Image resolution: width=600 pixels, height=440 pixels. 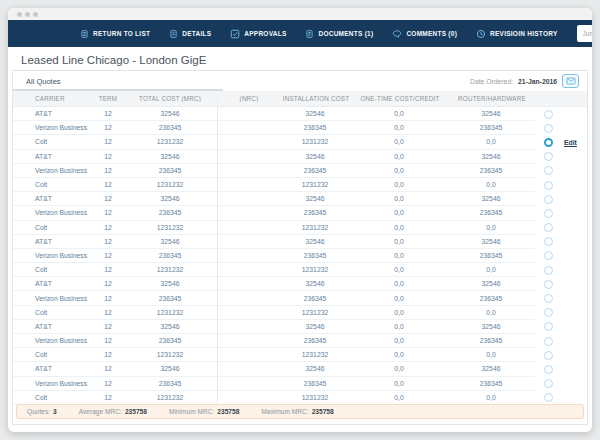 What do you see at coordinates (538, 82) in the screenshot?
I see `date-ordered-value: 21-Jan-2016` at bounding box center [538, 82].